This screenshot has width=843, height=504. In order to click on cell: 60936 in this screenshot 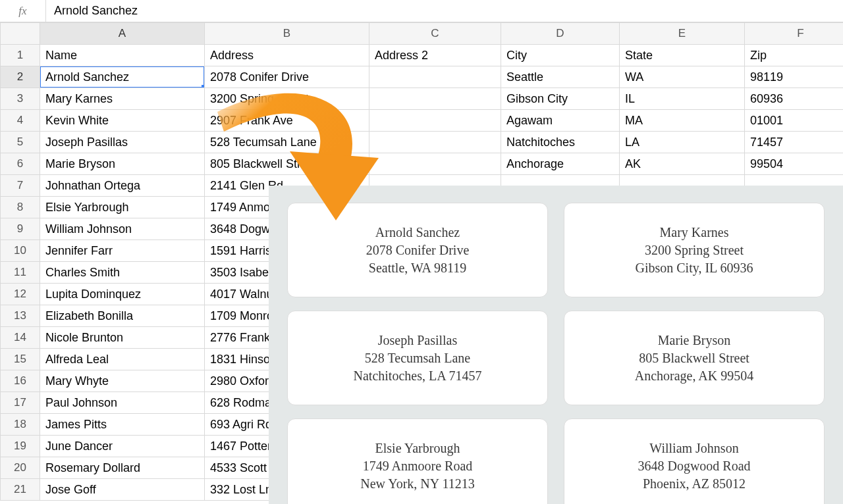, I will do `click(794, 99)`.